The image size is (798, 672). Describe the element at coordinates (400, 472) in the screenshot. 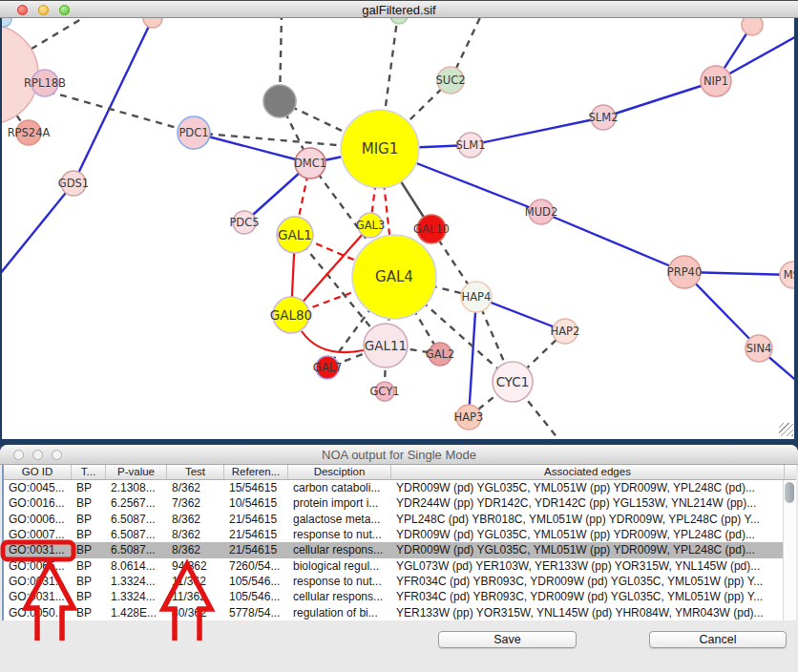

I see `table-header-row: GO IDT...P-valueTestReferen...Desciption…` at that location.